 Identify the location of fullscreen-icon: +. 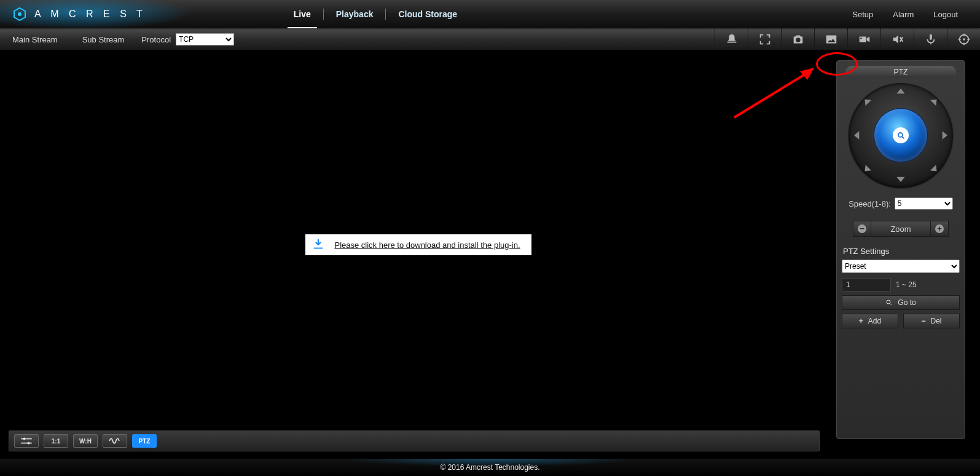
(764, 39).